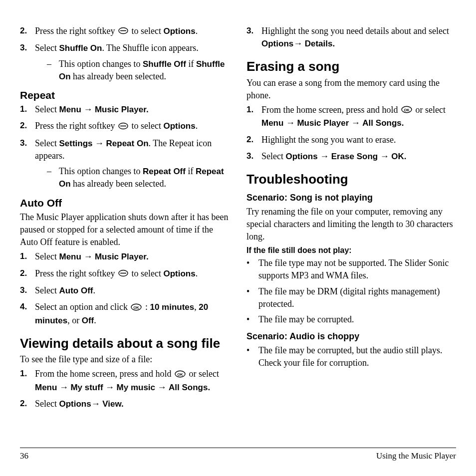 This screenshot has height=476, width=476. I want to click on step-2: 2. Highlight the song you want to erase., so click(351, 140).